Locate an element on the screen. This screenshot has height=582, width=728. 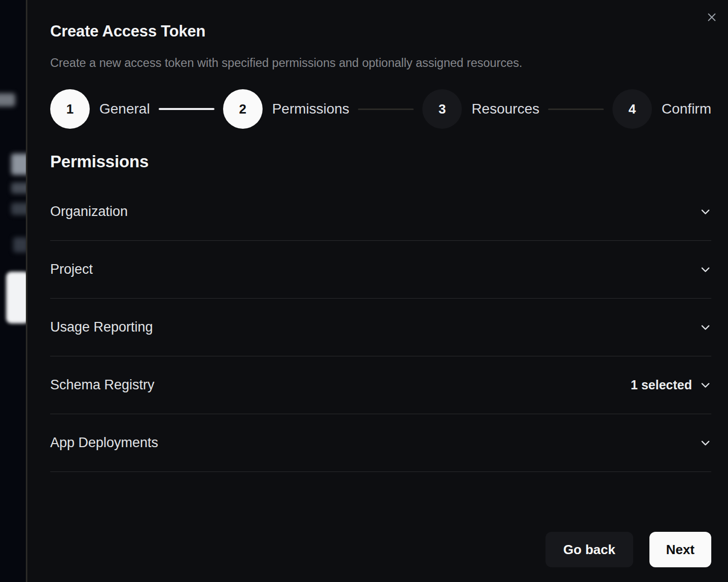
step-label: Permissions is located at coordinates (311, 109).